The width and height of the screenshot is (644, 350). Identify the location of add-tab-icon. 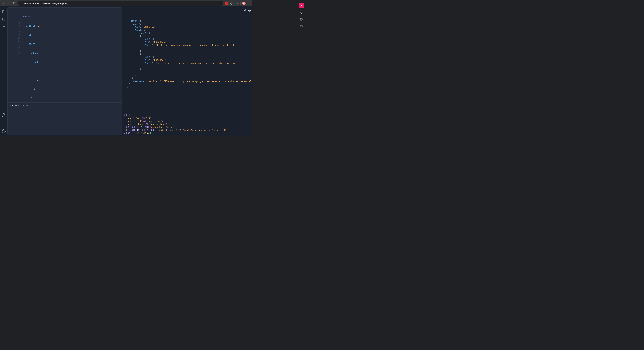
(241, 11).